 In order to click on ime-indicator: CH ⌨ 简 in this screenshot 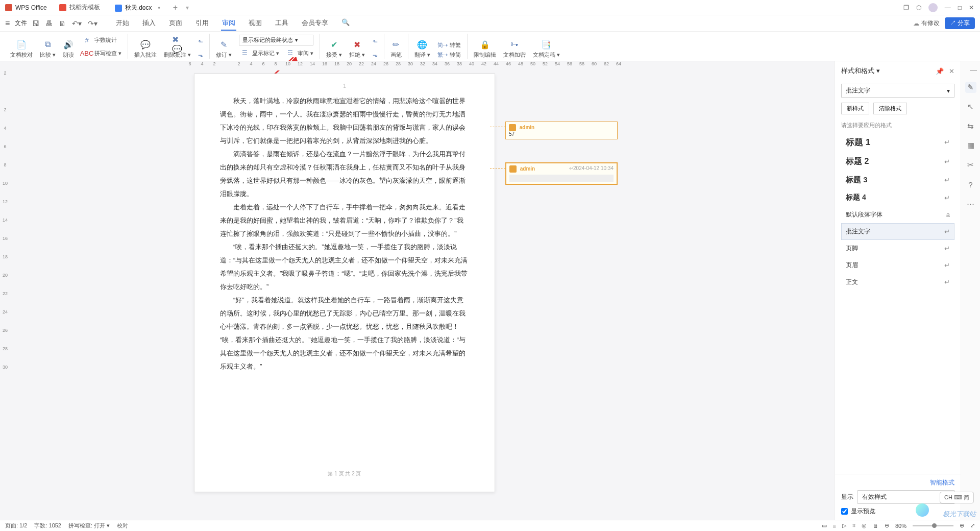, I will do `click(957, 497)`.